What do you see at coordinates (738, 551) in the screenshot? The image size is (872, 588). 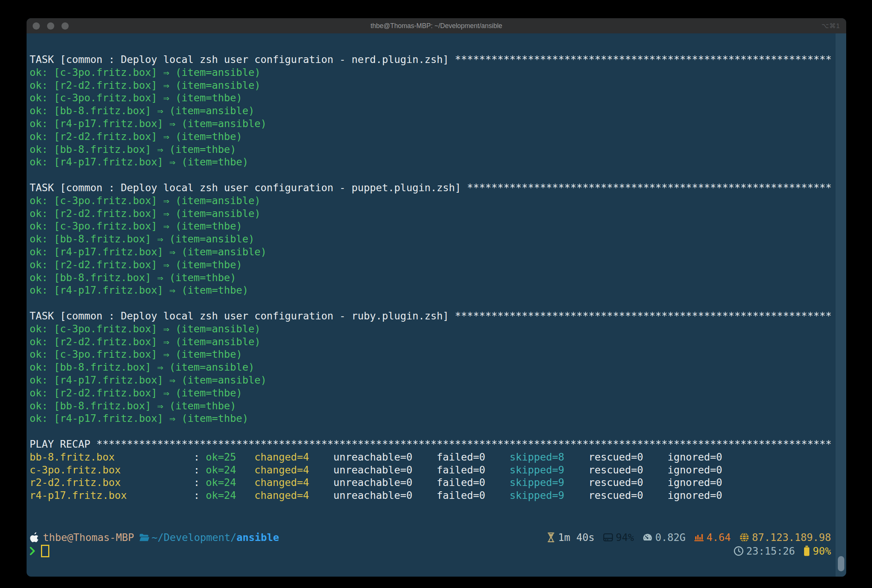 I see `clock-icon` at bounding box center [738, 551].